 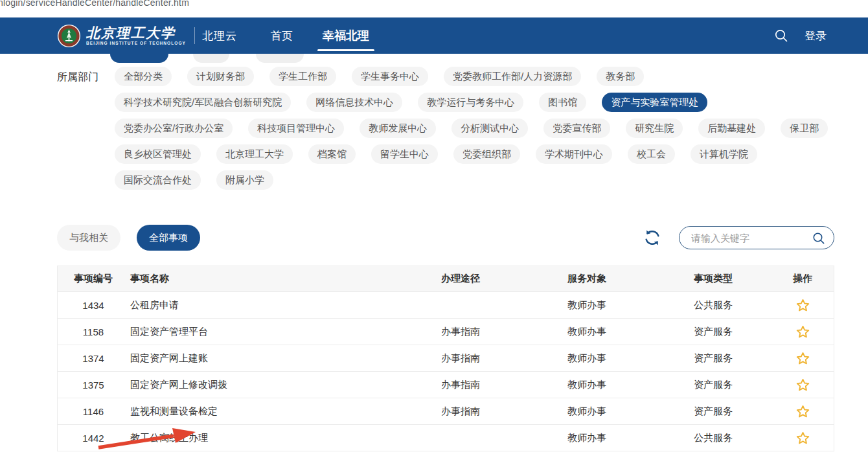 I want to click on university-logo: 北京理工大学 BEIJING INSTITUTE OF TECHNOLOGY 北…, so click(x=147, y=36).